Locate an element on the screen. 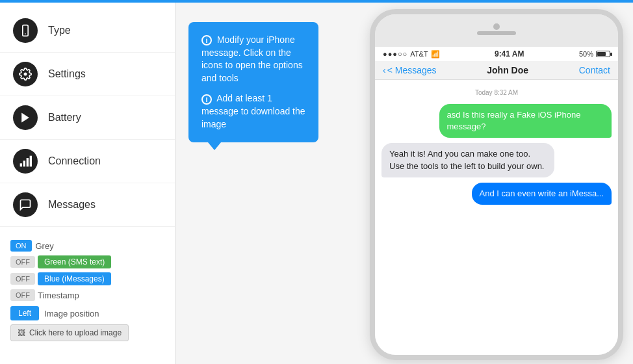 The width and height of the screenshot is (633, 364). blue-label: Blue (iMessages) is located at coordinates (74, 279).